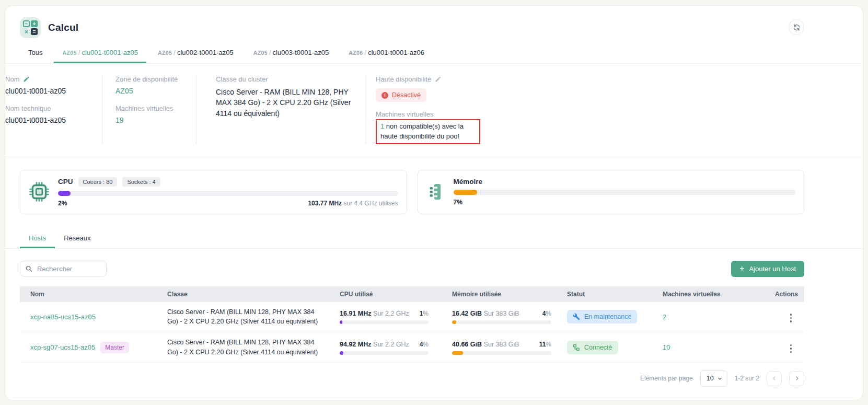 Image resolution: width=868 pixels, height=405 pixels. What do you see at coordinates (48, 91) in the screenshot?
I see `cluster-name-value: clu001-t0001-az05` at bounding box center [48, 91].